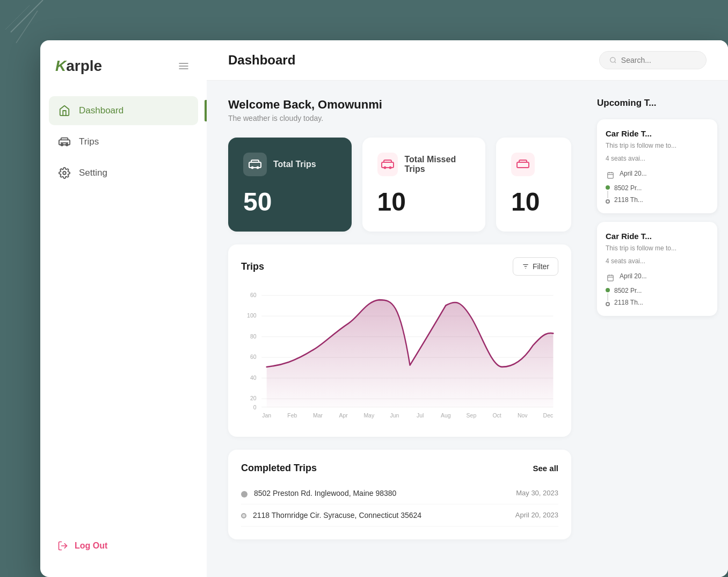  What do you see at coordinates (399, 493) in the screenshot?
I see `trip-item: 8502 Preston Rd. Inglewood, Maine 98380 …` at bounding box center [399, 493].